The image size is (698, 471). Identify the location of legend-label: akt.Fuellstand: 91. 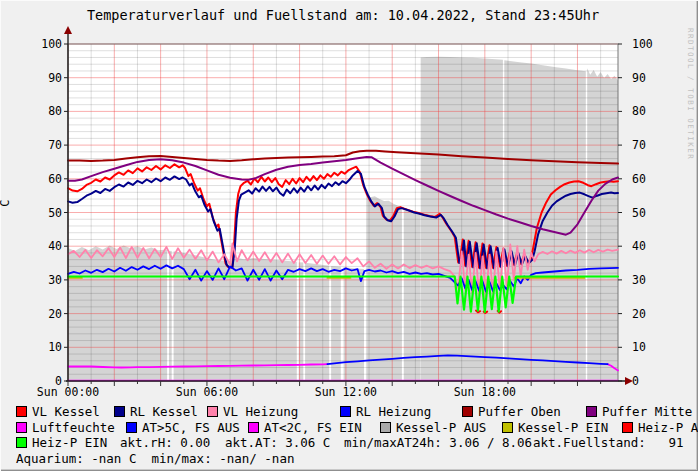
(608, 442).